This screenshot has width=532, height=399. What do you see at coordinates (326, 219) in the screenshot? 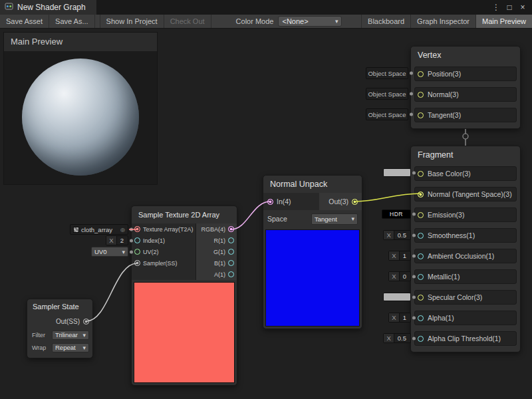
I see `space-value: Tangent` at bounding box center [326, 219].